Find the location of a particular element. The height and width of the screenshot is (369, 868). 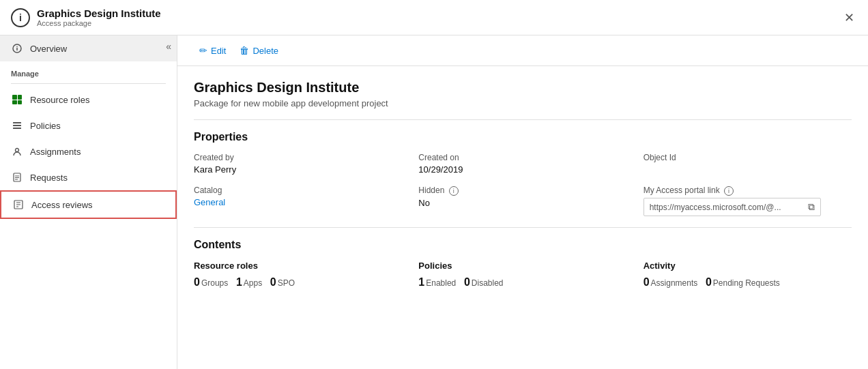

prop-created-by: Created by Kara Perry is located at coordinates (298, 164).